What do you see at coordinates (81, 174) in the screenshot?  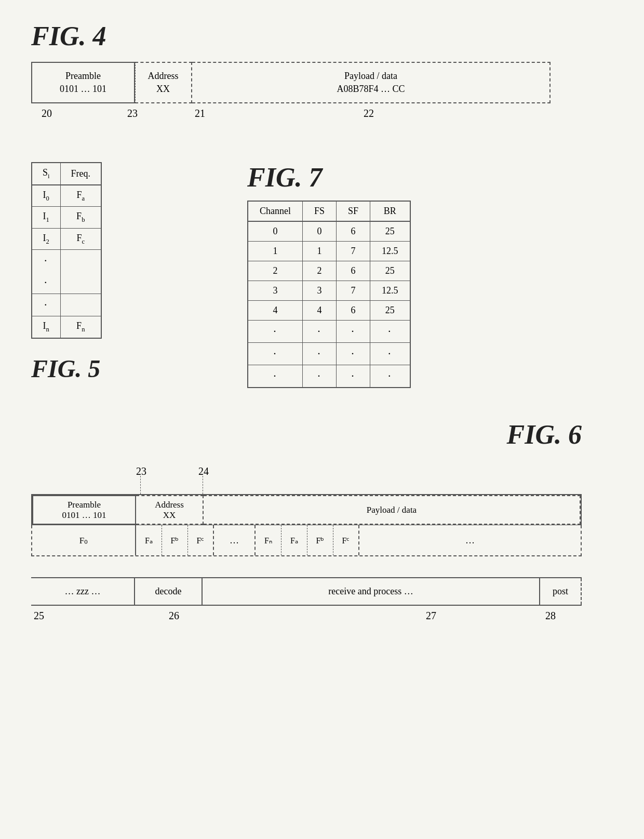 I see `fig5-col2-header: Freq.` at bounding box center [81, 174].